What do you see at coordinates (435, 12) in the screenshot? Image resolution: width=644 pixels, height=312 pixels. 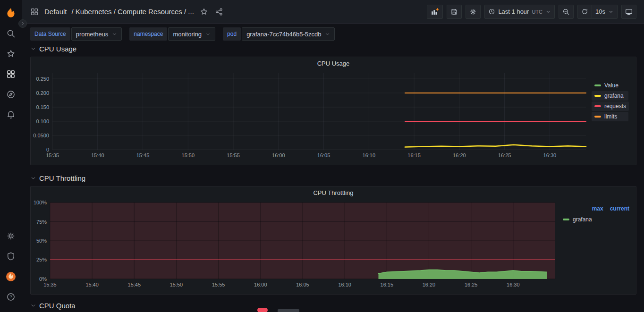 I see `add-panel-button` at bounding box center [435, 12].